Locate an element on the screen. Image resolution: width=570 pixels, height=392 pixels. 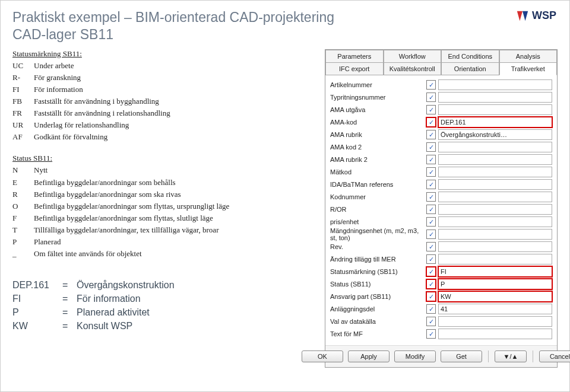
field-row: IDA/BaTMan referens is located at coordinates (441, 185).